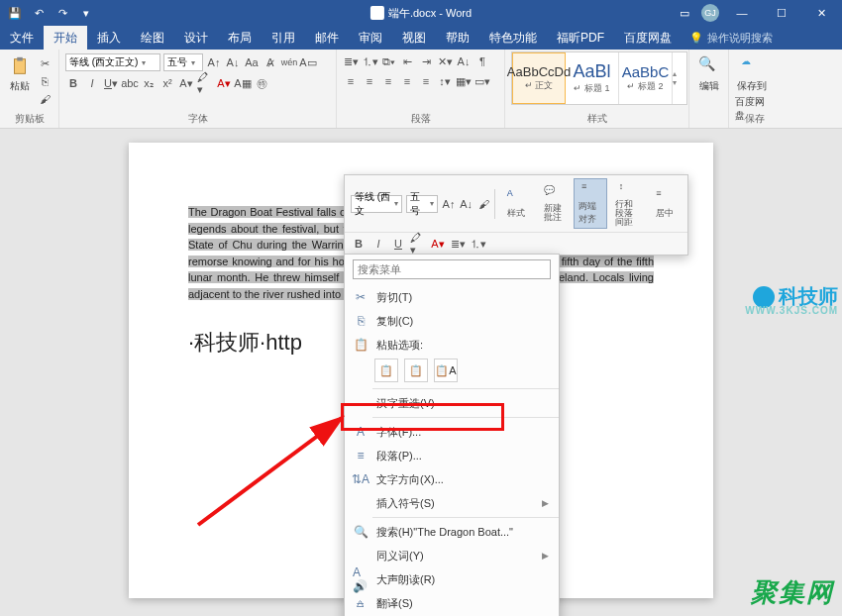  Describe the element at coordinates (452, 579) in the screenshot. I see `menu-read-aloud: A🔊大声朗读(R)` at that location.